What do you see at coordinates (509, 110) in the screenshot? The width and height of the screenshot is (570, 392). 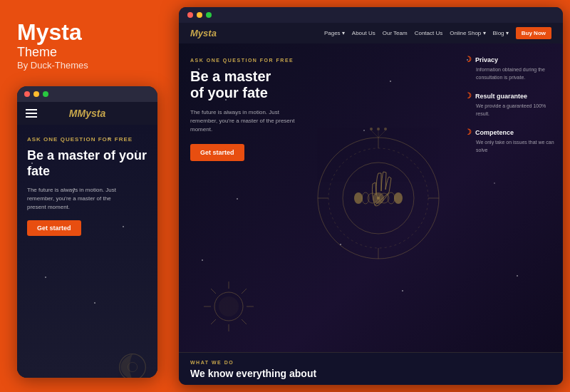 I see `feature-result-desc: We provide a guaranteed 100% result.` at bounding box center [509, 110].